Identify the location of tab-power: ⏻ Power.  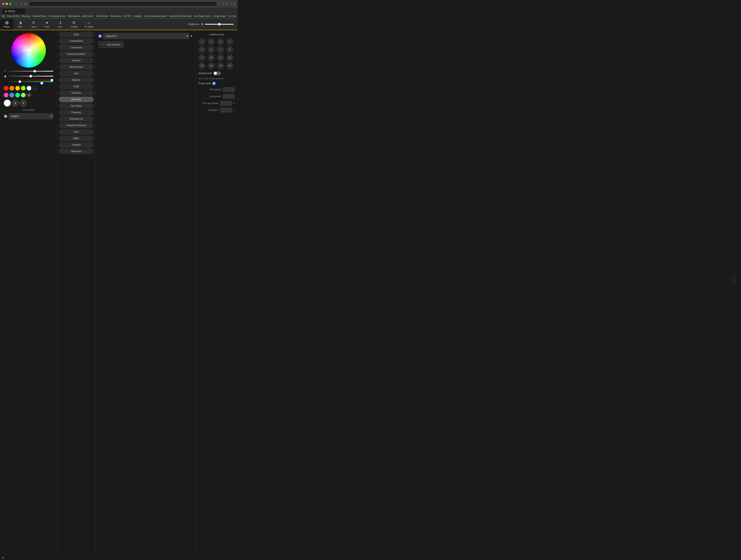
(7, 24).